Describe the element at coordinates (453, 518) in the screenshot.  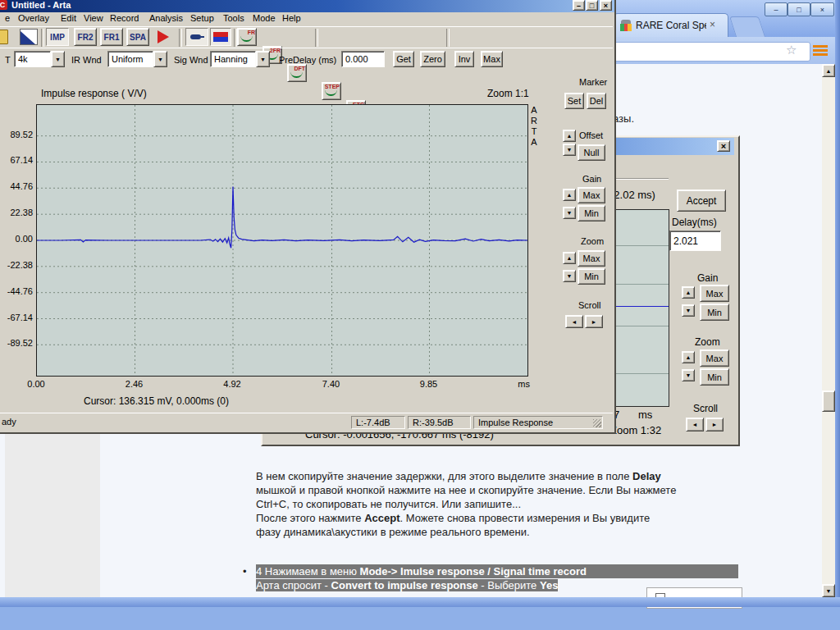
I see `paragraph-line: После этого нажмите Accept. Можете снова…` at that location.